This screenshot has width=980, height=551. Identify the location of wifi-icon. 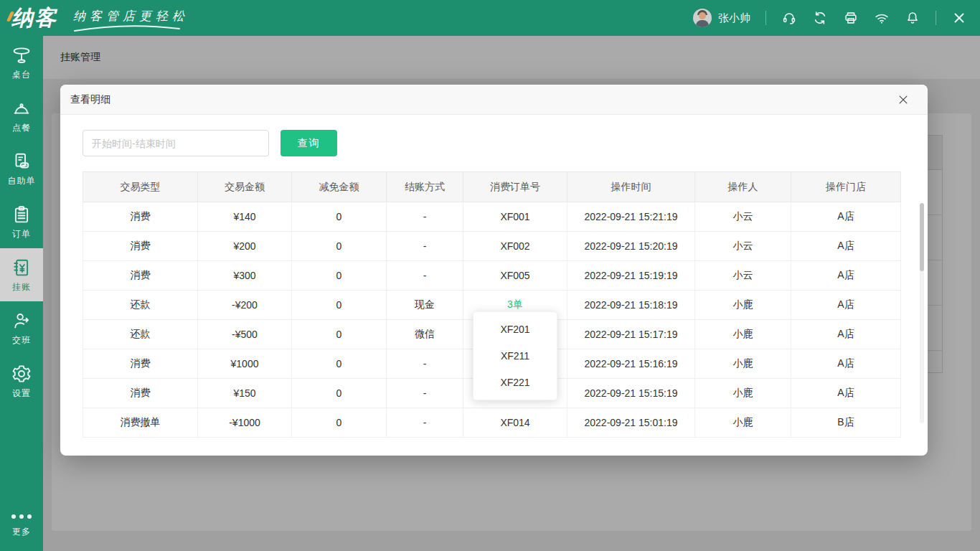
(882, 18).